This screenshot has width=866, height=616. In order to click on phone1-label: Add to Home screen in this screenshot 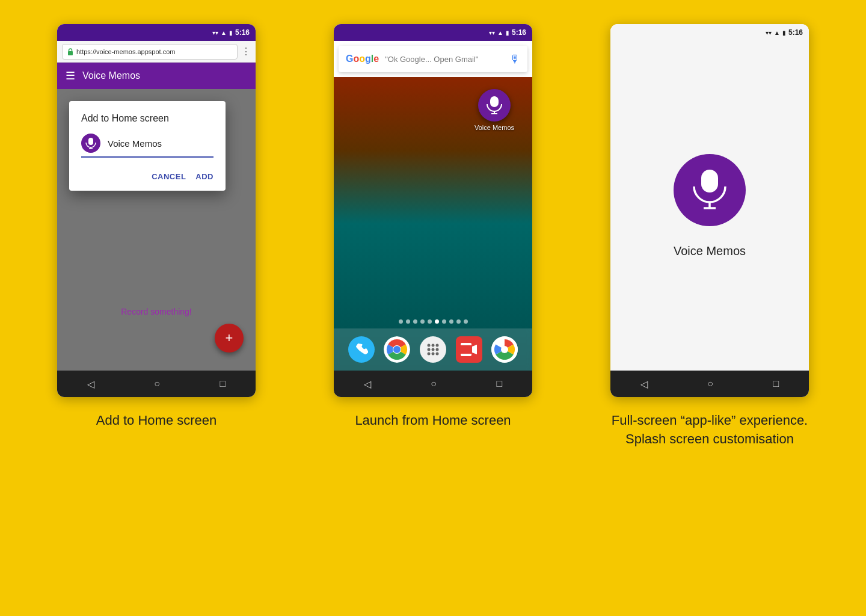, I will do `click(156, 421)`.